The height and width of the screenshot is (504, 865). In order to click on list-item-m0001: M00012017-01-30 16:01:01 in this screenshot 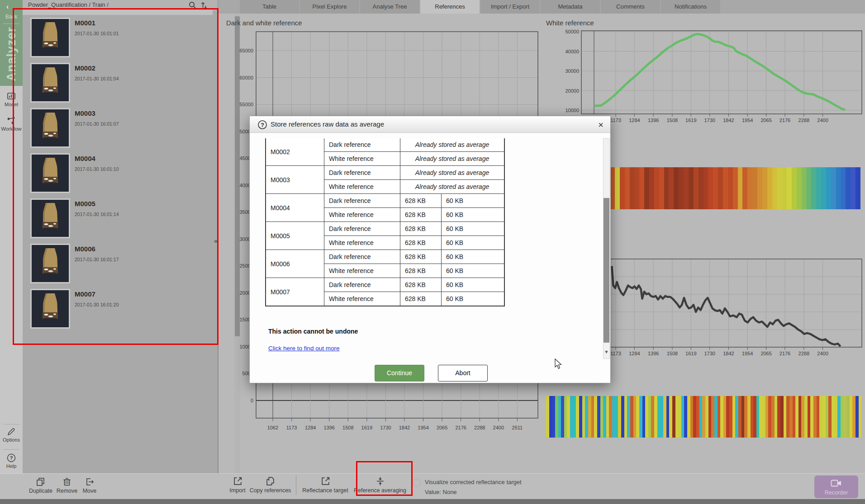, I will do `click(119, 39)`.